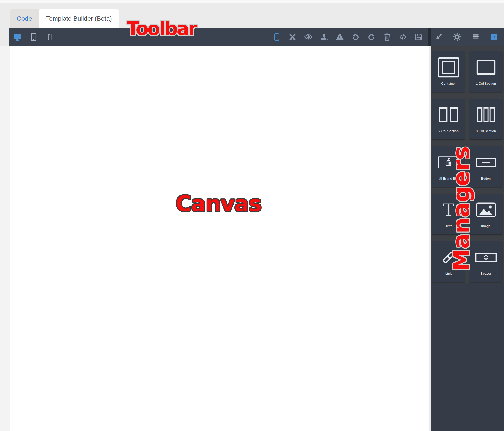 This screenshot has height=431, width=504. What do you see at coordinates (457, 37) in the screenshot?
I see `gear-icon` at bounding box center [457, 37].